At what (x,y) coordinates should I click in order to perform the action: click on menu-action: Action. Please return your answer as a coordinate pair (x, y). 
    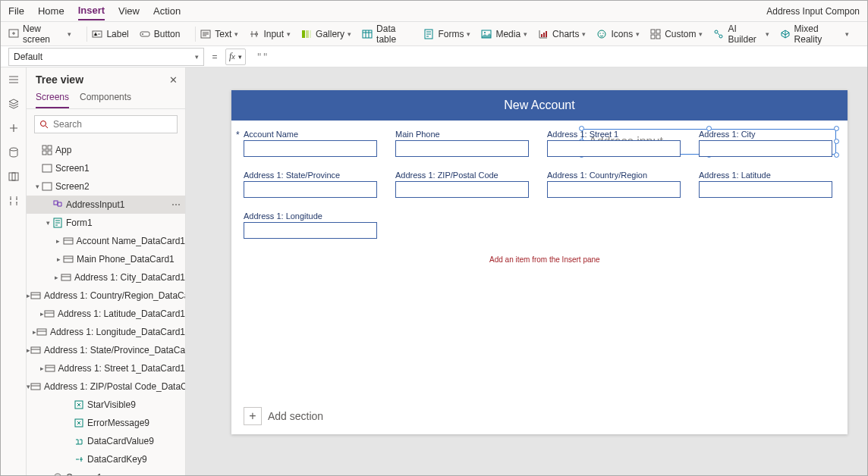
    Looking at the image, I should click on (167, 11).